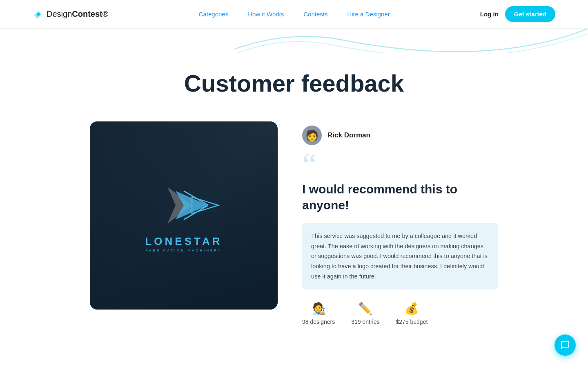  Describe the element at coordinates (400, 165) in the screenshot. I see `quote-mark: “` at that location.